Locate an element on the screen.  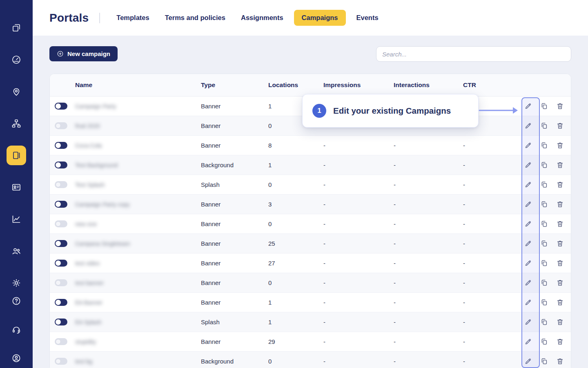
table-row: Campana SingleteamBanner25--- is located at coordinates (310, 244).